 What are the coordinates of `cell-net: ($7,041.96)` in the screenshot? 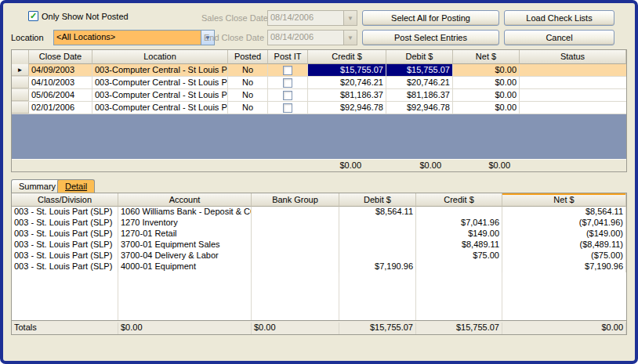 It's located at (564, 223).